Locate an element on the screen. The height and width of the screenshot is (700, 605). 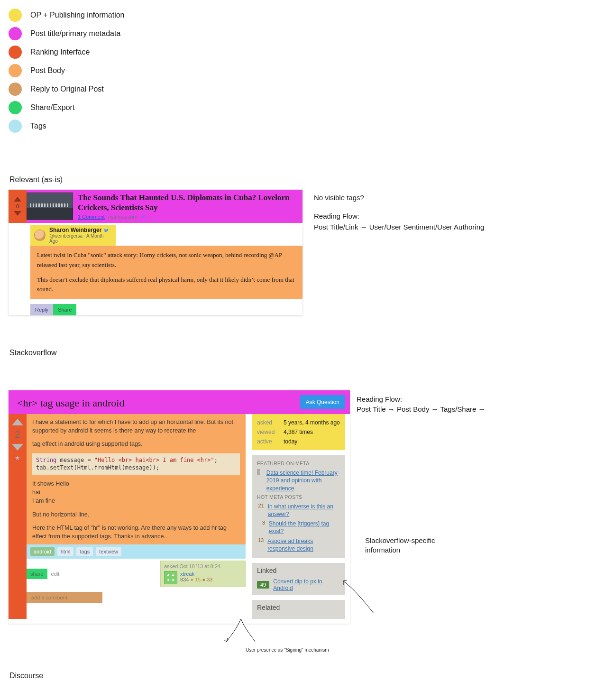
so-title: <hr> tag usage in android is located at coordinates (71, 403).